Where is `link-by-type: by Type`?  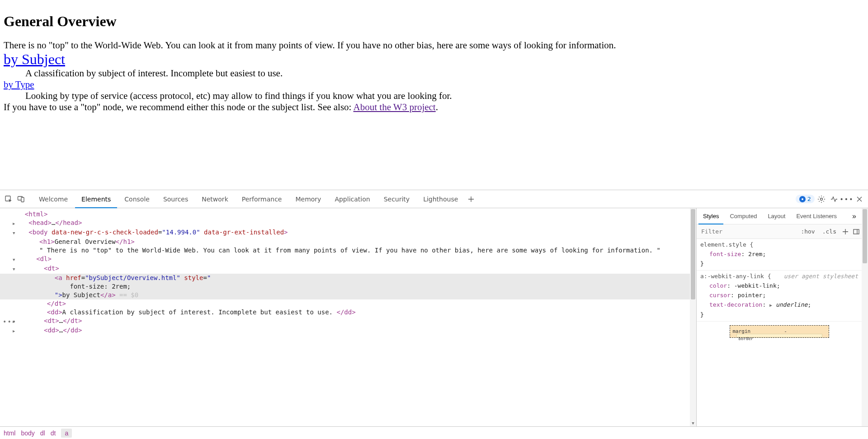 link-by-type: by Type is located at coordinates (19, 84).